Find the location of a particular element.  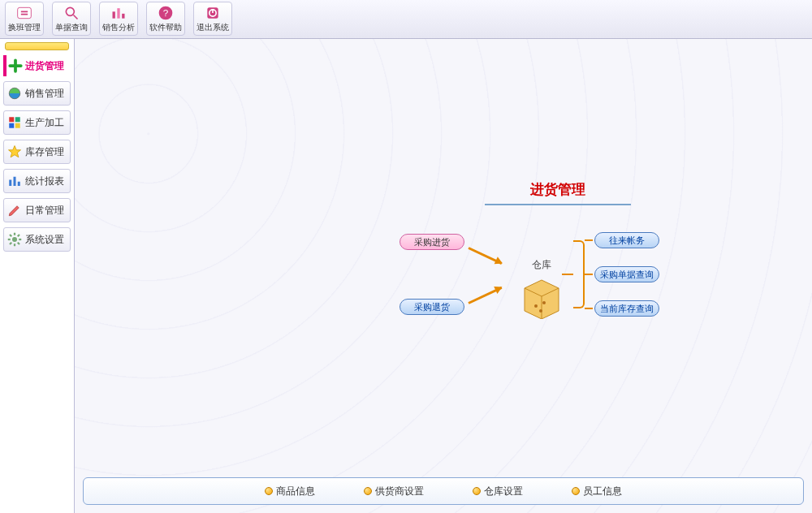

bottom-link-label: 供货商设置 is located at coordinates (400, 492).